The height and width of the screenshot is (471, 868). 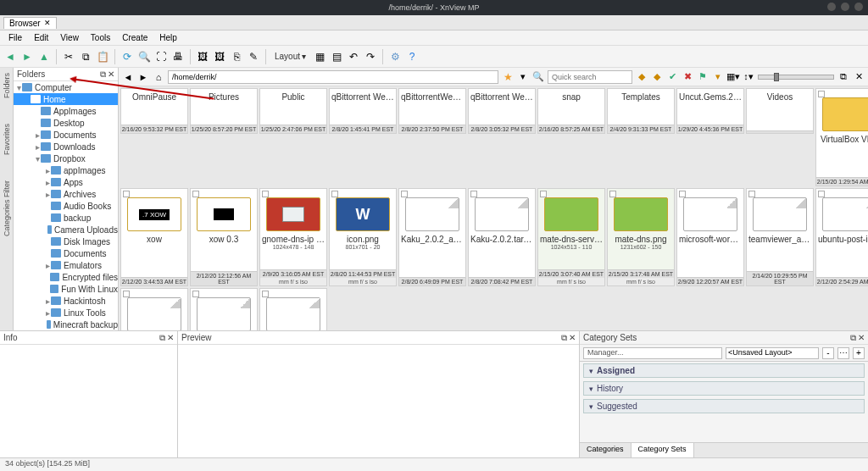 I want to click on thumbnail-item: snap2/16/20 8:57:25 AM EST, so click(x=571, y=111).